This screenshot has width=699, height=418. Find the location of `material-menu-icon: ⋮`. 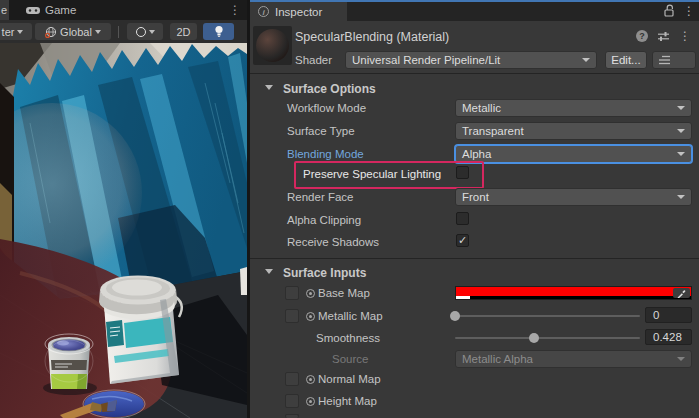

material-menu-icon: ⋮ is located at coordinates (685, 36).